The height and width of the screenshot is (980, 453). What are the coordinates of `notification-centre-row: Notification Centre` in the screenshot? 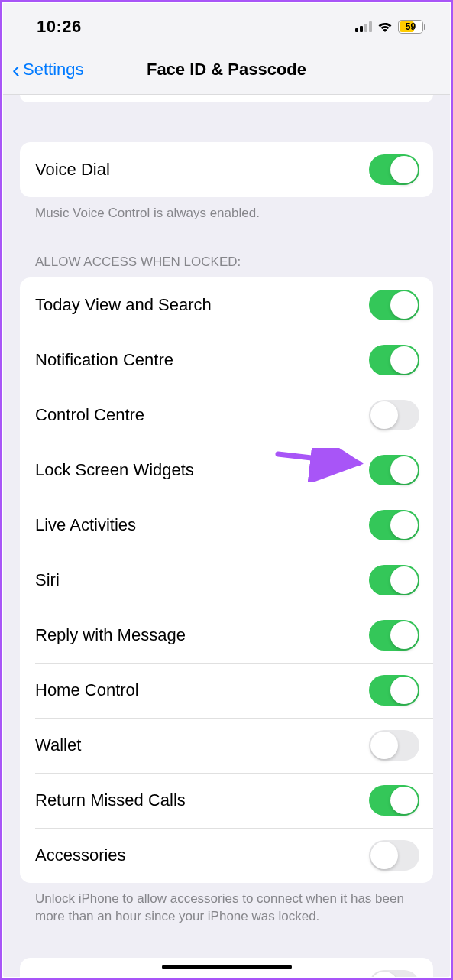 It's located at (226, 360).